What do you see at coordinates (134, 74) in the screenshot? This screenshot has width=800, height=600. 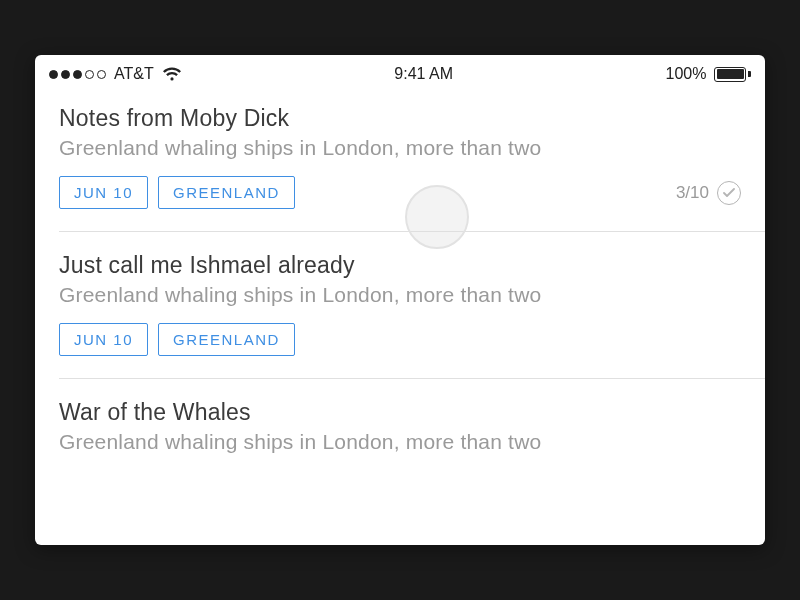 I see `carrier-label: AT&T` at bounding box center [134, 74].